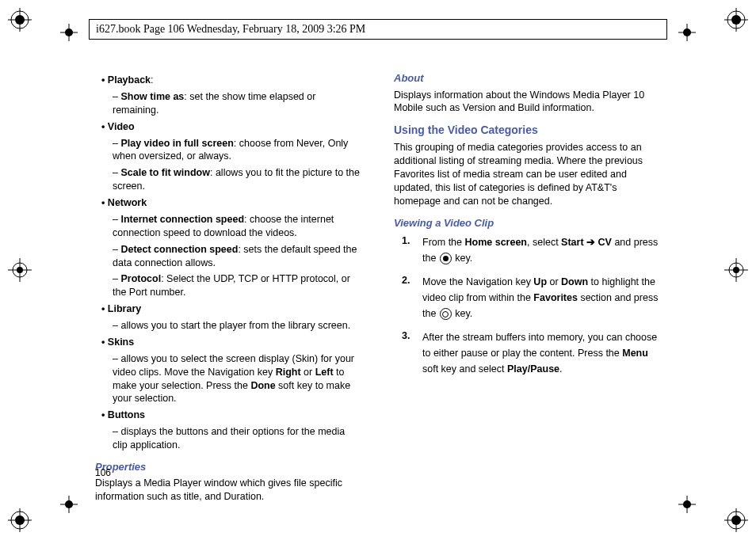  I want to click on crop-mark-bottom-right, so click(687, 506).